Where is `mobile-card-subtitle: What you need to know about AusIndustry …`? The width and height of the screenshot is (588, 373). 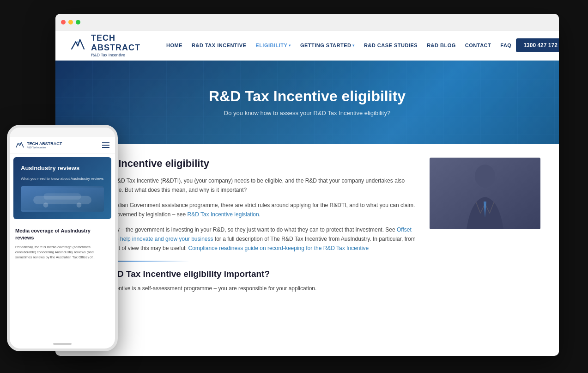 mobile-card-subtitle: What you need to know about AusIndustry … is located at coordinates (62, 179).